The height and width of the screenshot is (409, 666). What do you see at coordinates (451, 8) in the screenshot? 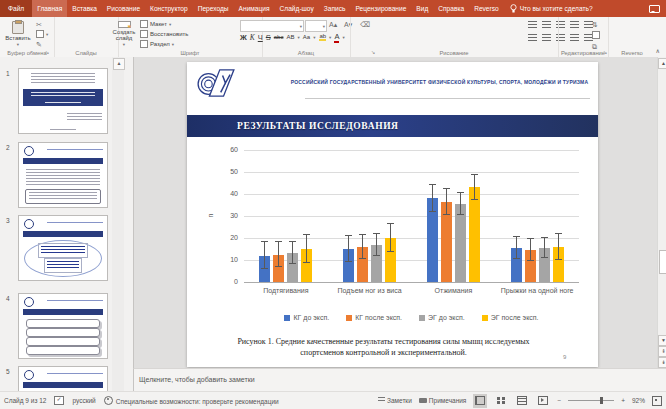
I see `tab-Справка: Справка` at bounding box center [451, 8].